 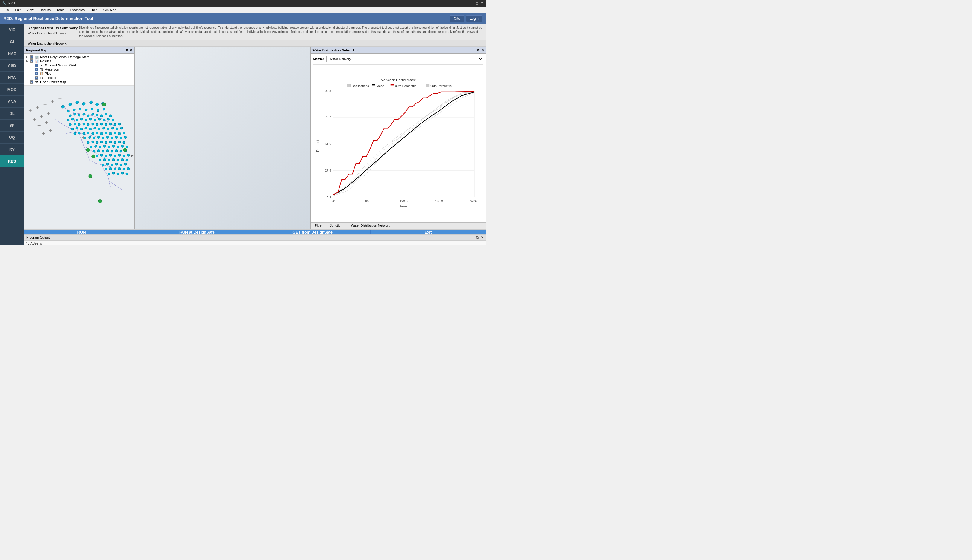 What do you see at coordinates (337, 226) in the screenshot?
I see `tab-junction: Junction` at bounding box center [337, 226].